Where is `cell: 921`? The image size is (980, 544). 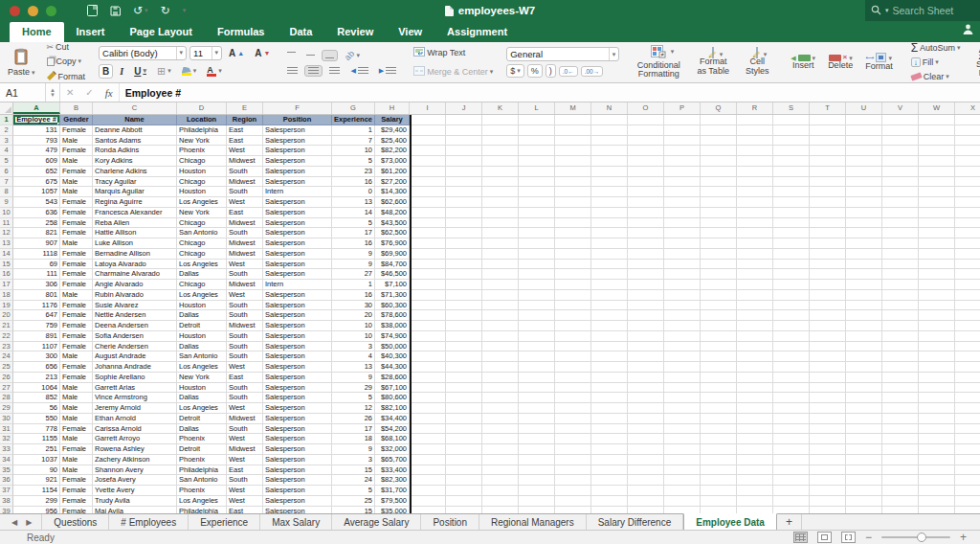 cell: 921 is located at coordinates (36, 481).